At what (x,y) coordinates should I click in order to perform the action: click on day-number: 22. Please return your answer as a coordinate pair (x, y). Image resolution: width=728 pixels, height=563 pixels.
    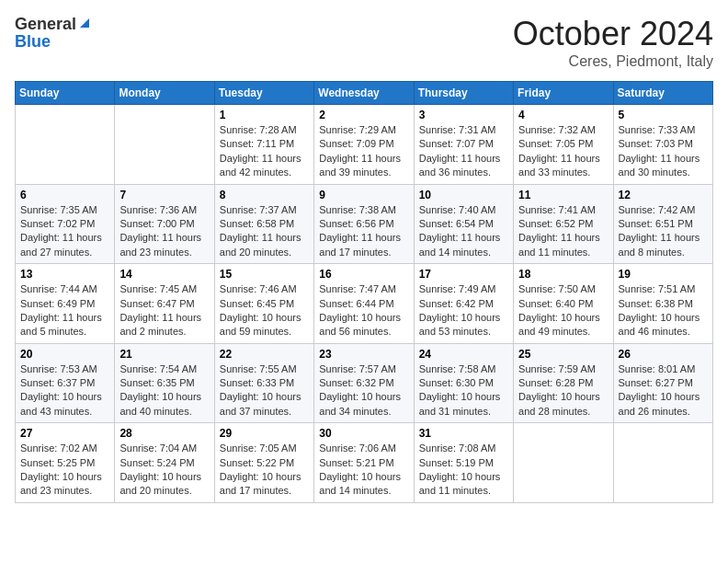
    Looking at the image, I should click on (265, 354).